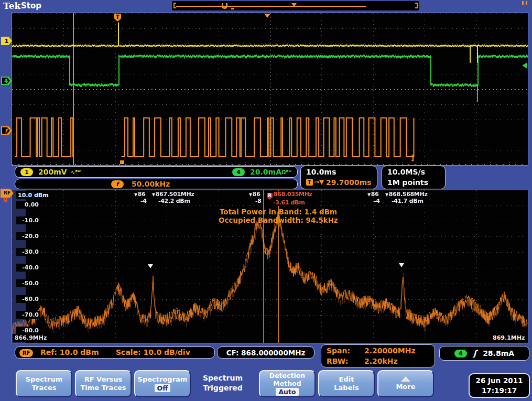 The width and height of the screenshot is (532, 401). I want to click on trigger-arrow-icon: →▼, so click(319, 182).